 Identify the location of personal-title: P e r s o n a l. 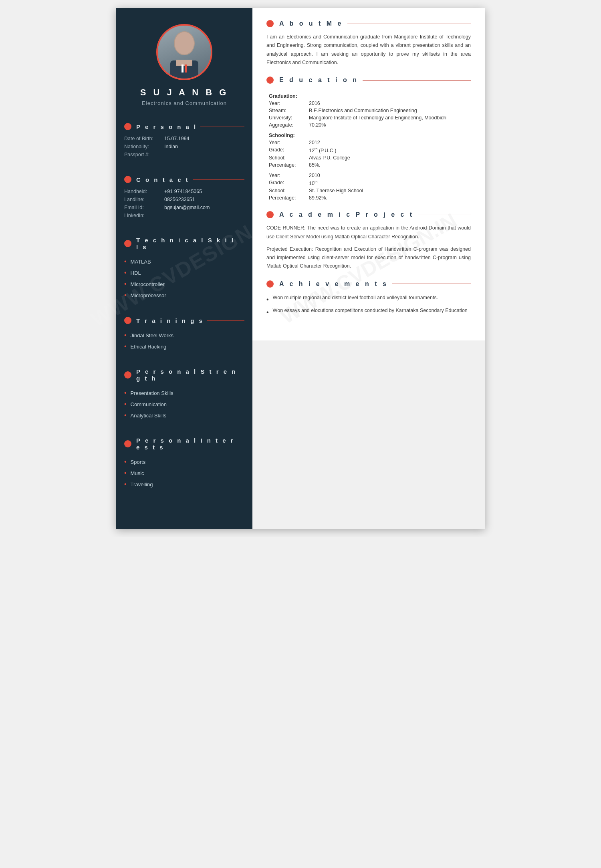
(167, 127).